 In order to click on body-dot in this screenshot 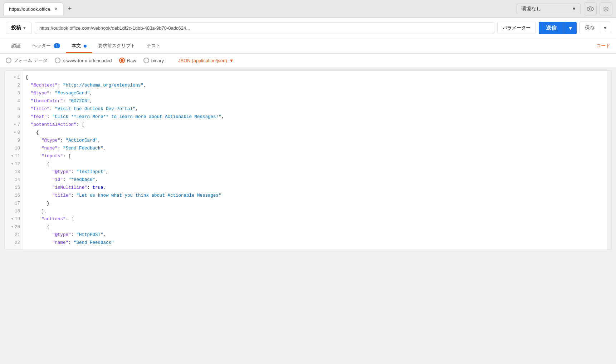, I will do `click(85, 46)`.